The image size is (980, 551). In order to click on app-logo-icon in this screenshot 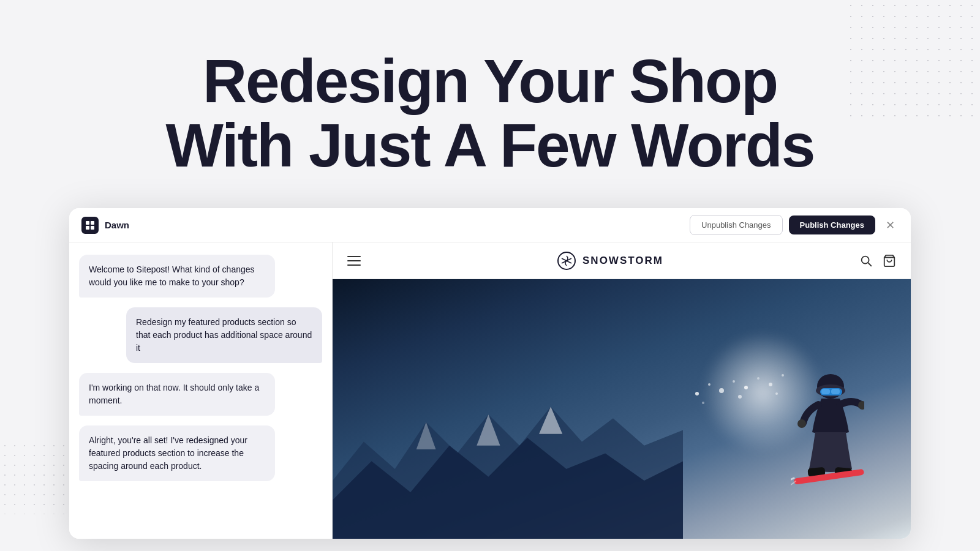, I will do `click(90, 225)`.